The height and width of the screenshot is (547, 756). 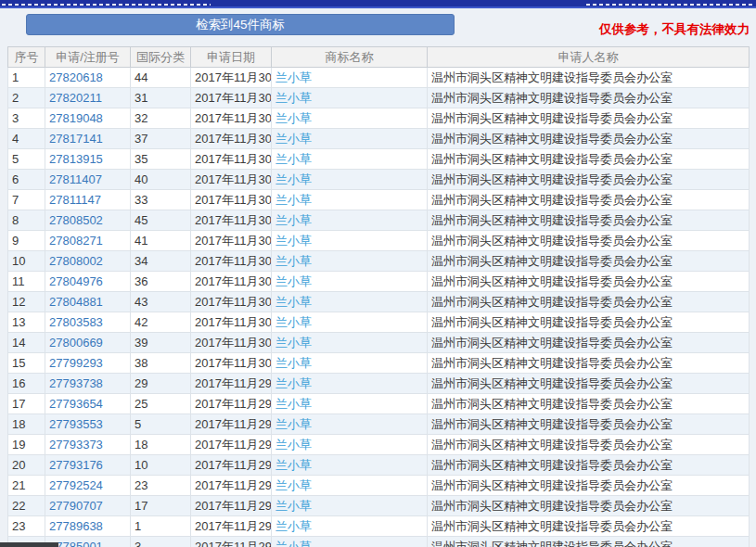 What do you see at coordinates (88, 527) in the screenshot?
I see `reg-number-cell: 27789638` at bounding box center [88, 527].